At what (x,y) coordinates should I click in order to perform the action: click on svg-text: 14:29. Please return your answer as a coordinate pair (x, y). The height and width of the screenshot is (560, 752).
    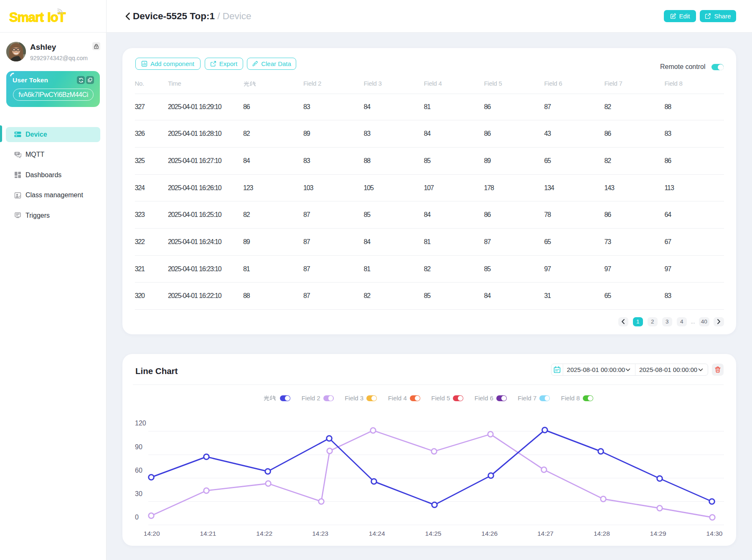
    Looking at the image, I should click on (658, 533).